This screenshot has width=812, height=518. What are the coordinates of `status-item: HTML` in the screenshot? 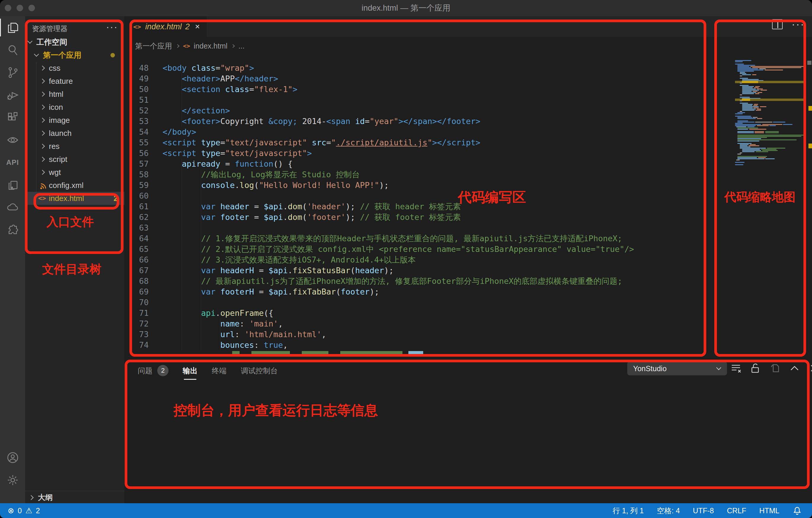 It's located at (770, 511).